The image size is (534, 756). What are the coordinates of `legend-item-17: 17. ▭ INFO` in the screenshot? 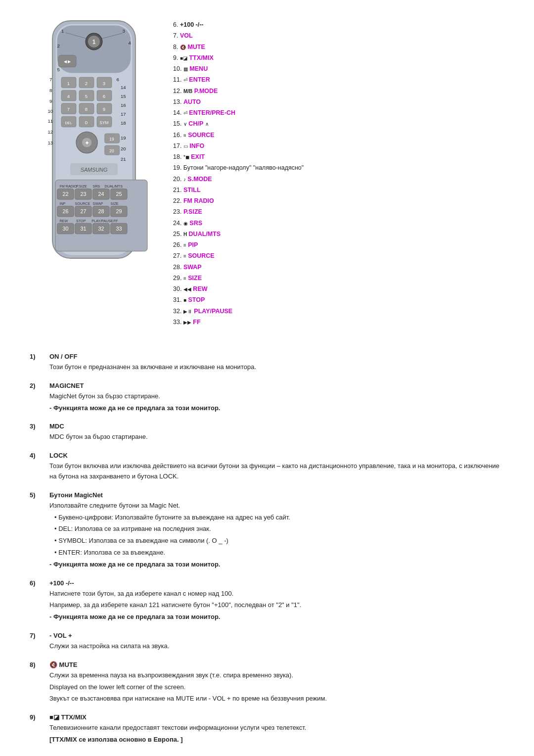 It's located at (339, 146).